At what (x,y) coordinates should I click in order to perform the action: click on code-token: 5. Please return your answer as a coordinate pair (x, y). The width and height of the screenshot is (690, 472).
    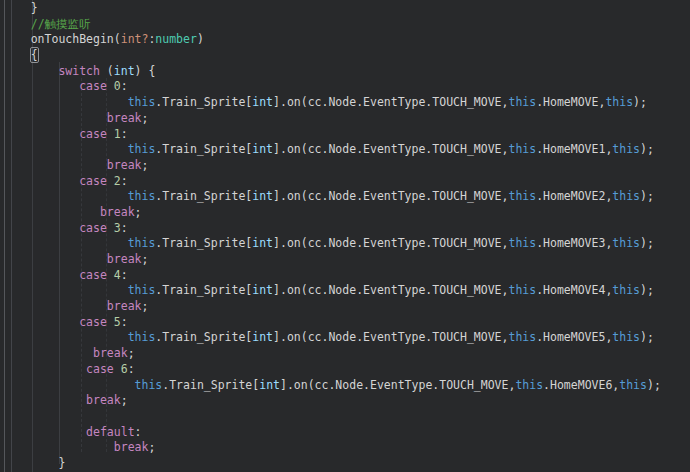
    Looking at the image, I should click on (118, 322).